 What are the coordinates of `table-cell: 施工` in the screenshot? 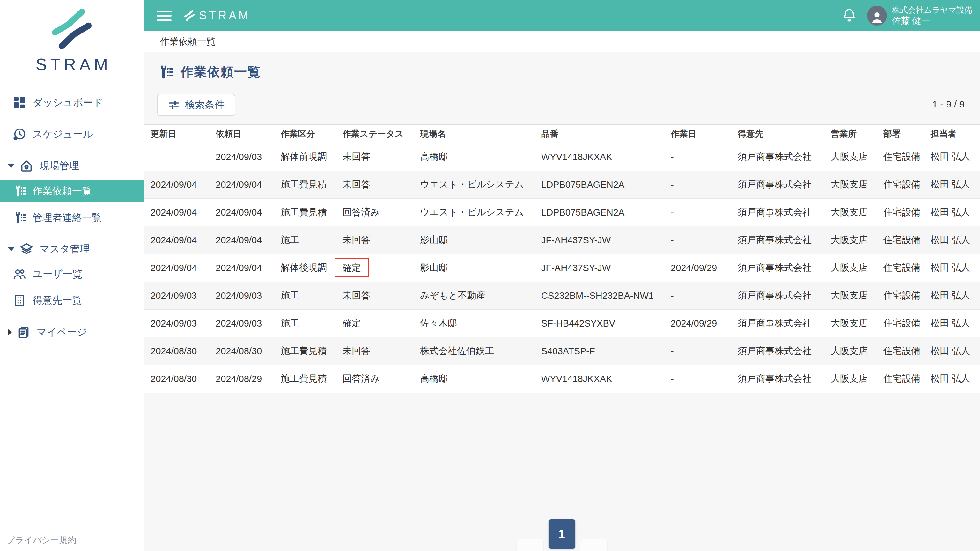 It's located at (312, 240).